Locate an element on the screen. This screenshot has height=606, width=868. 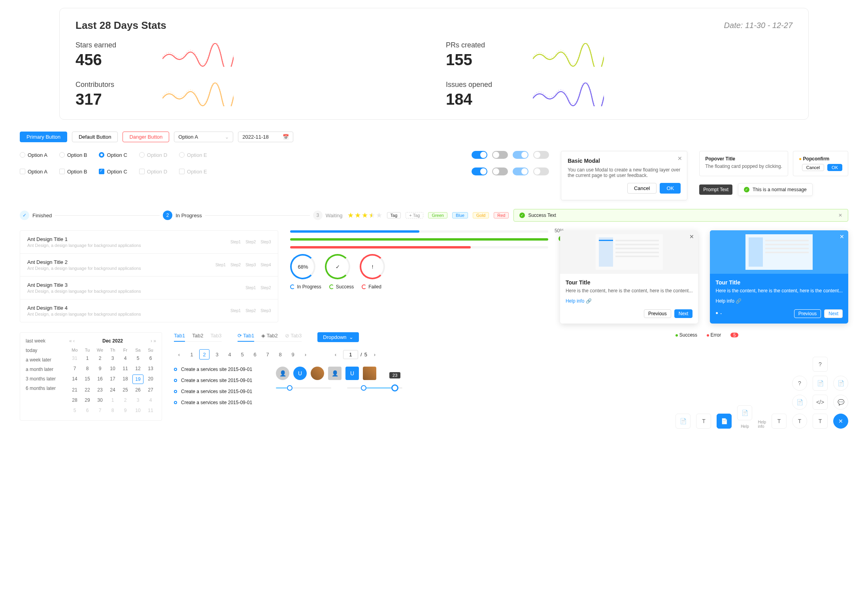
calendar-day: 16 is located at coordinates (100, 379).